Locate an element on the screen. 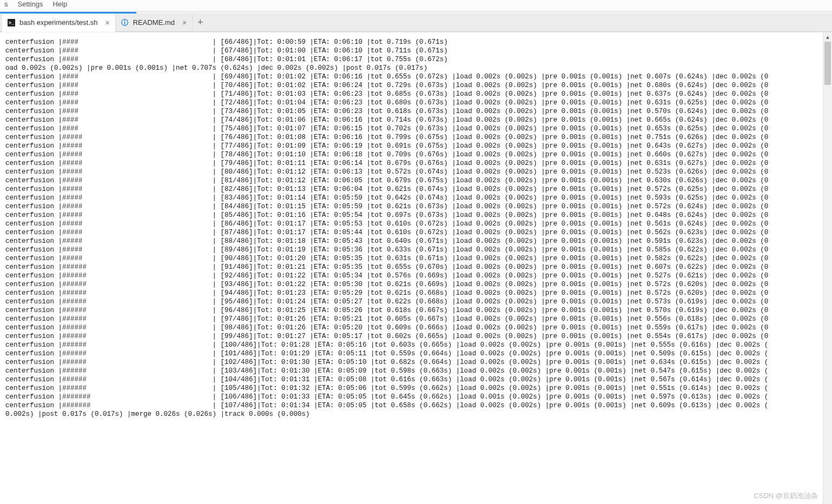 This screenshot has width=832, height=504. menu-bar: s Settings Help is located at coordinates (416, 6).